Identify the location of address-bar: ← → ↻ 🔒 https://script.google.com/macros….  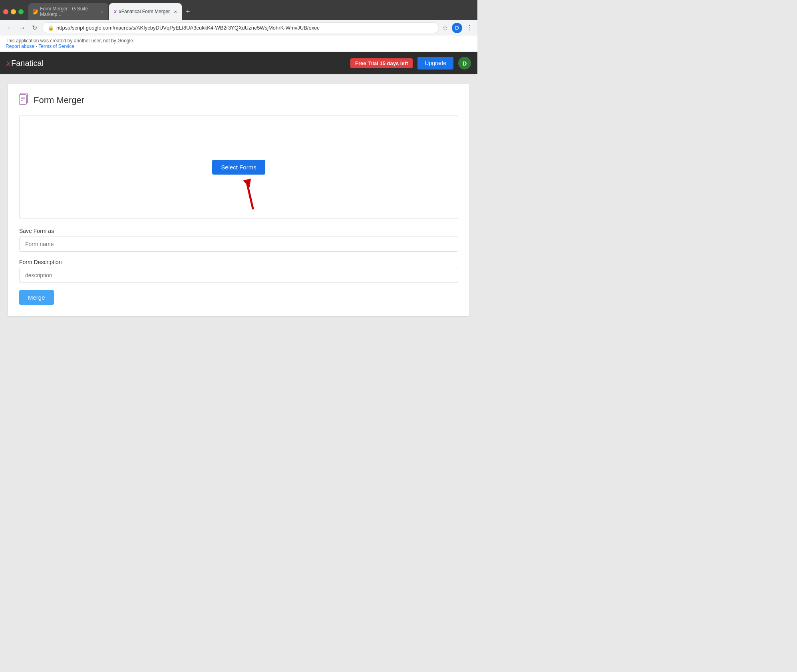
(239, 28).